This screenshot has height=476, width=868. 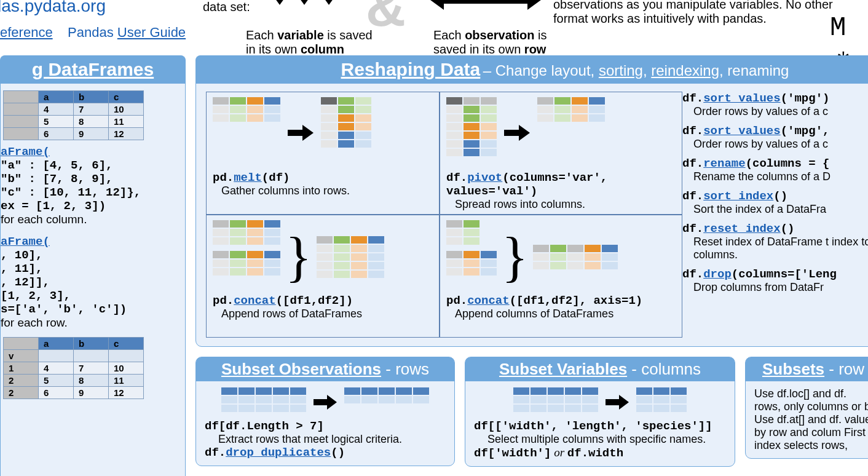 What do you see at coordinates (326, 42) in the screenshot?
I see `variable-caption: Each variable is saved in its own column` at bounding box center [326, 42].